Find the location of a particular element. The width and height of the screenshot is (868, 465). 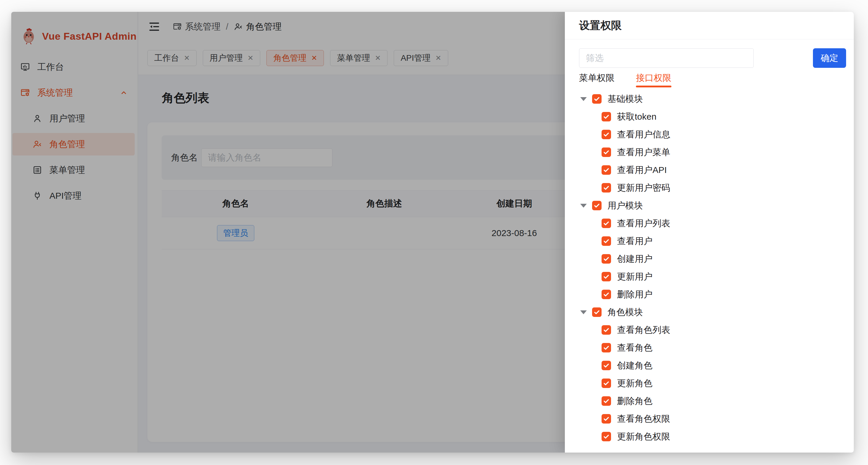

permission-tabs: 菜单权限 接口权限 is located at coordinates (713, 80).